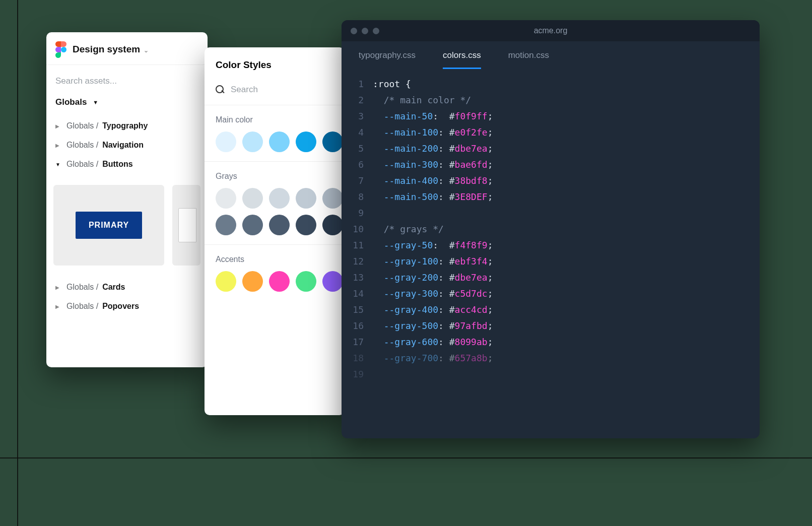 The image size is (812, 526). Describe the element at coordinates (275, 281) in the screenshot. I see `swatch-row-accents` at that location.